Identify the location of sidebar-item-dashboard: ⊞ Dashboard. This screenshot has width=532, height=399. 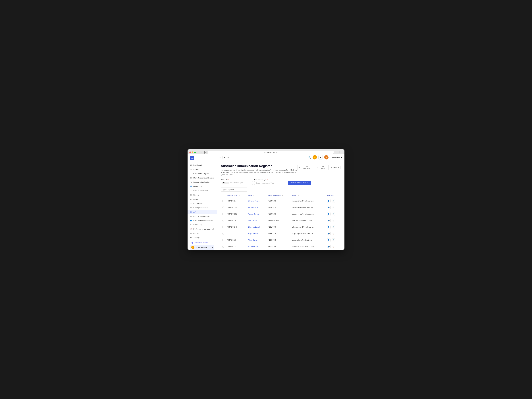
(202, 165).